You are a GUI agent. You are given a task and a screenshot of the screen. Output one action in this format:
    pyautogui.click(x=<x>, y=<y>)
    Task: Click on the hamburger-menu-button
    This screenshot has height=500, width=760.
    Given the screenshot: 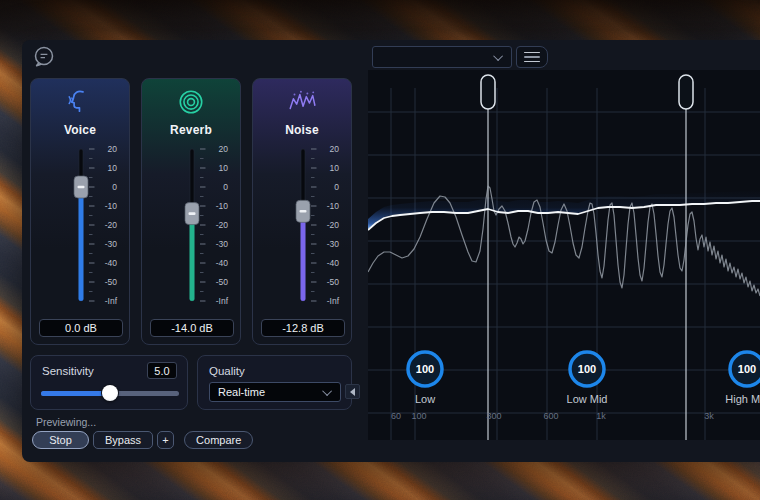 What is the action you would take?
    pyautogui.click(x=532, y=57)
    